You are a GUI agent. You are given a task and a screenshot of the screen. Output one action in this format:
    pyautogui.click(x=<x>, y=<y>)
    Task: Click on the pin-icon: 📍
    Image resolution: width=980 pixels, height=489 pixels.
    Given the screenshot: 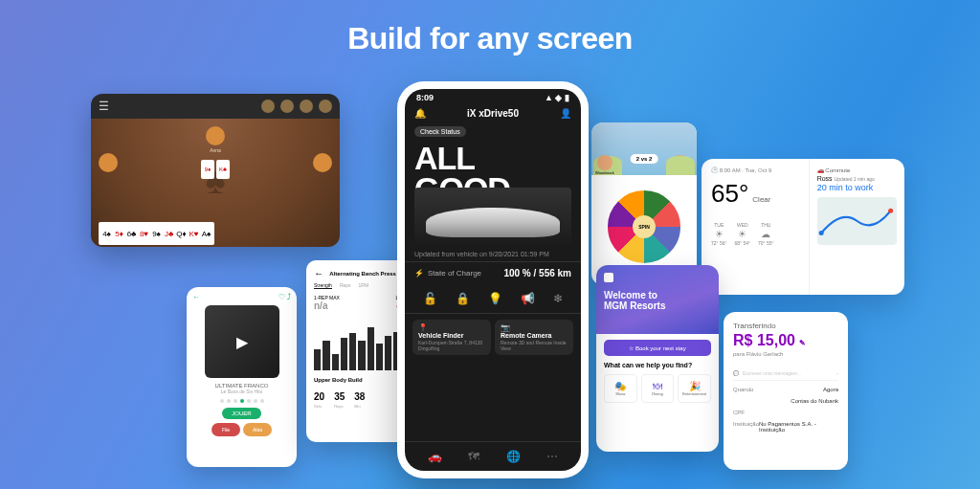 What is the action you would take?
    pyautogui.click(x=452, y=327)
    